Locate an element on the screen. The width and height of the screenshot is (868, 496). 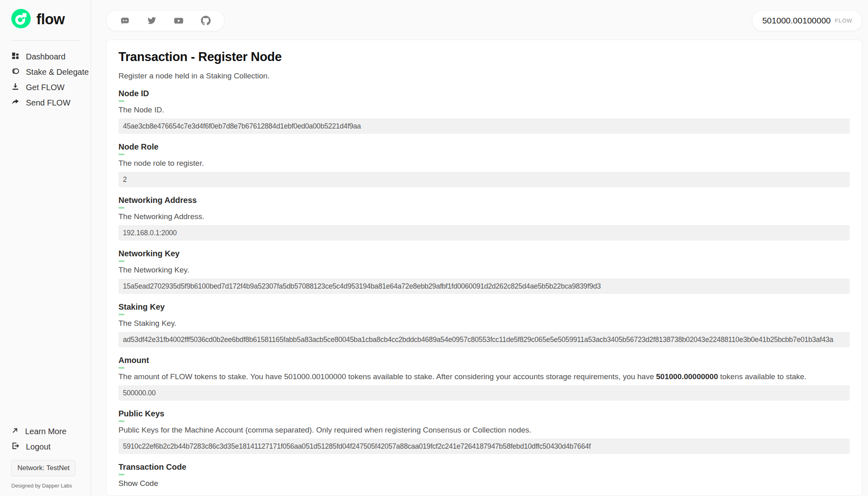
amount-input is located at coordinates (484, 393).